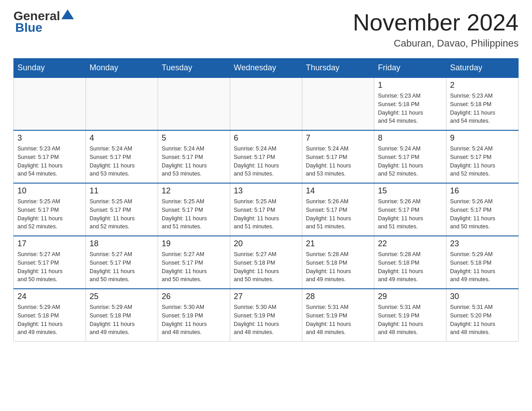 This screenshot has height=411, width=532. I want to click on day-number: 19, so click(194, 244).